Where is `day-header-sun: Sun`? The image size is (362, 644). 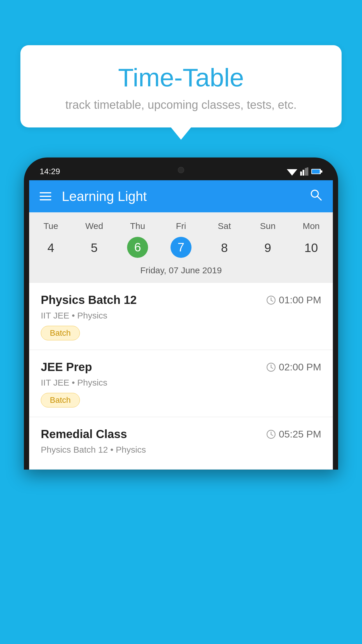 day-header-sun: Sun is located at coordinates (268, 226).